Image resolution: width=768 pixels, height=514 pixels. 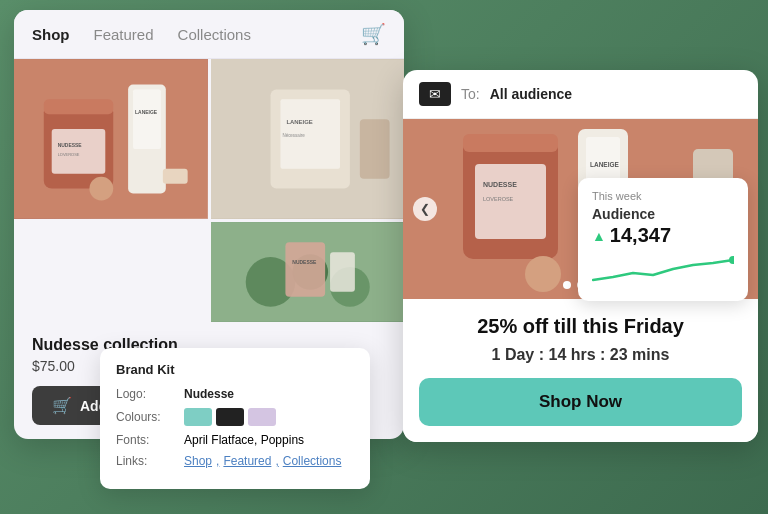 What do you see at coordinates (663, 196) in the screenshot?
I see `audience-week-label: This week` at bounding box center [663, 196].